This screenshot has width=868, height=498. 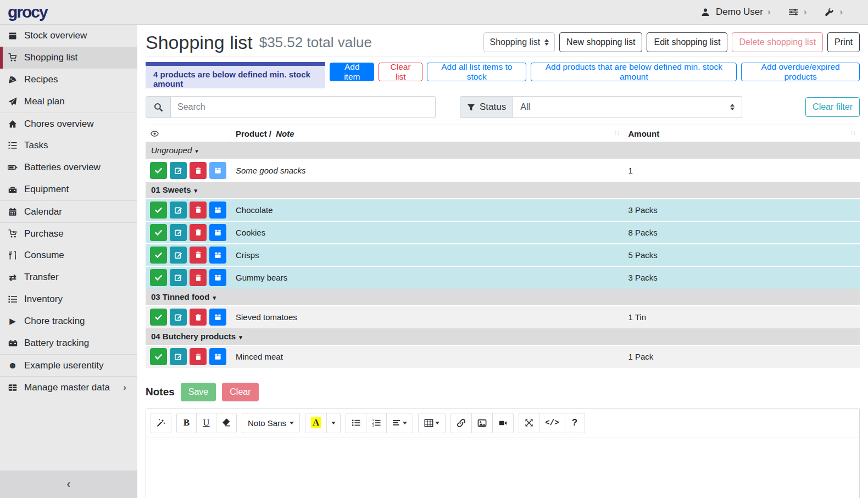 I want to click on sidebar-item-stock-overview: Stock overview, so click(x=69, y=36).